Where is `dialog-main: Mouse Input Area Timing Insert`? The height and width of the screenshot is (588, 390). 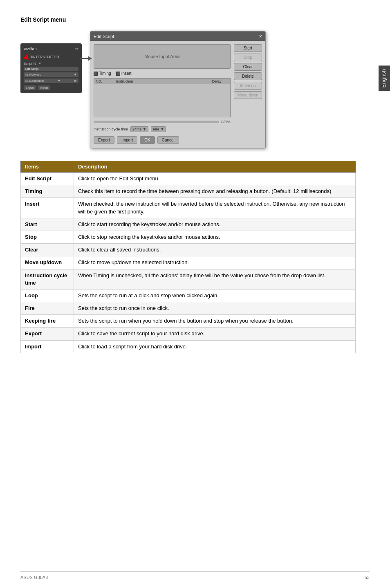
dialog-main: Mouse Input Area Timing Insert is located at coordinates (162, 94).